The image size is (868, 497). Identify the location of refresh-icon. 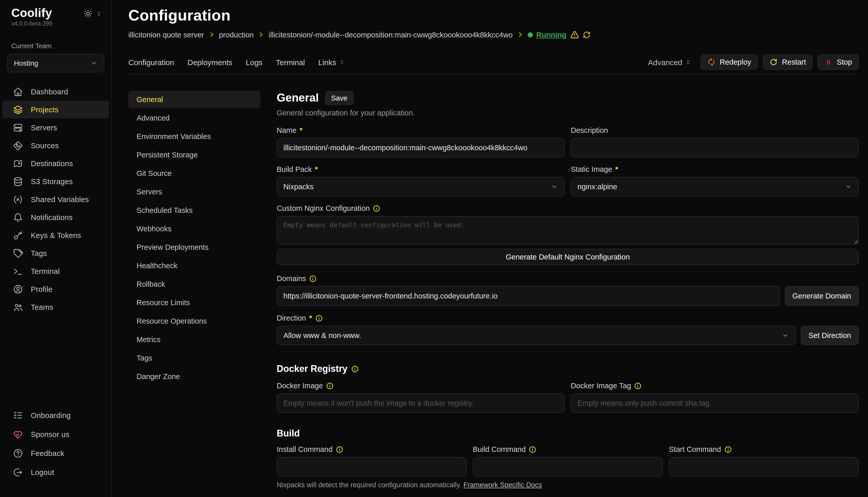
(587, 34).